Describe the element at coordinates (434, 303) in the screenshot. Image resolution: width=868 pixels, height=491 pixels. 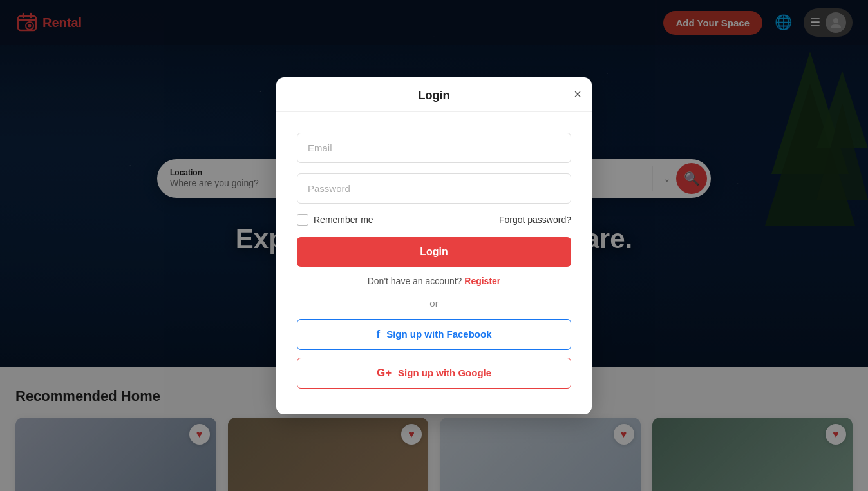
I see `or-divider: or` at that location.